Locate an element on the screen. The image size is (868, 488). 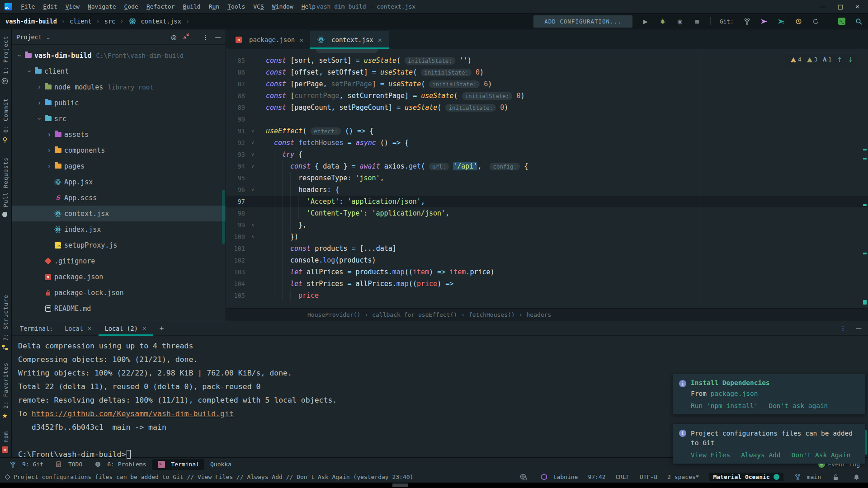
tree-item-assets: ›assets is located at coordinates (118, 135).